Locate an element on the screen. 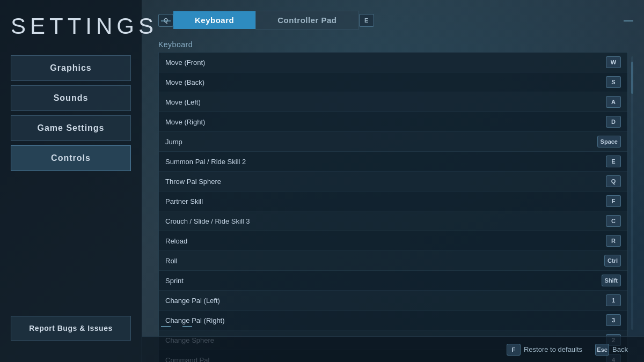 Image resolution: width=644 pixels, height=362 pixels. table-row: Crouch / Slide / Ride Skill 3C is located at coordinates (393, 221).